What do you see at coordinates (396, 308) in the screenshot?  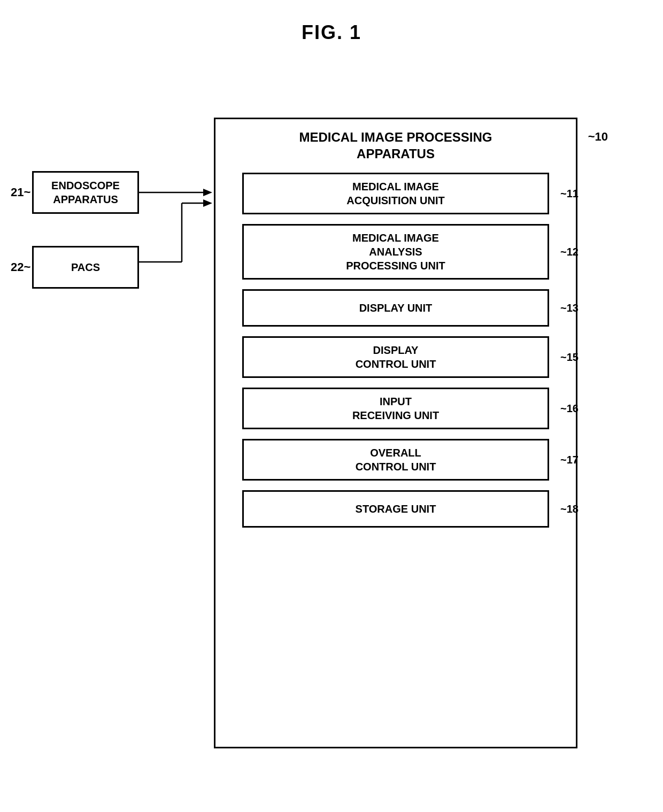 I see `unit-row-13: DISPLAY UNIT ~13` at bounding box center [396, 308].